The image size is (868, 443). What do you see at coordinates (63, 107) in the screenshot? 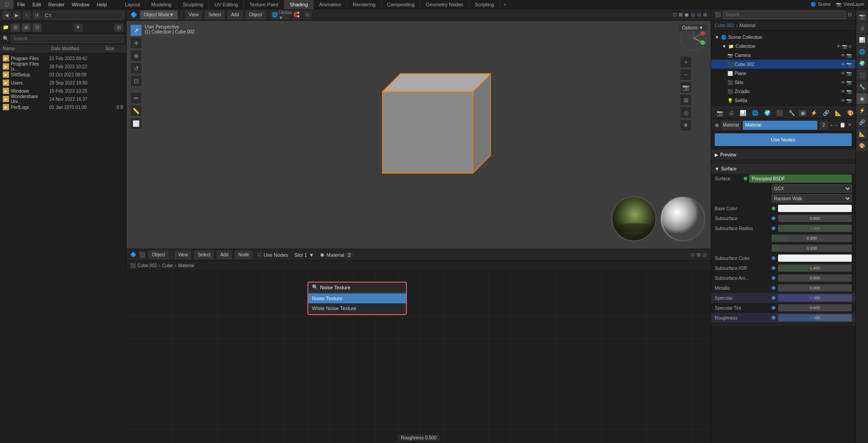
I see `list-item: ▶ PerfLogs 01 Jan 1970 01:00 0 B` at bounding box center [63, 107].